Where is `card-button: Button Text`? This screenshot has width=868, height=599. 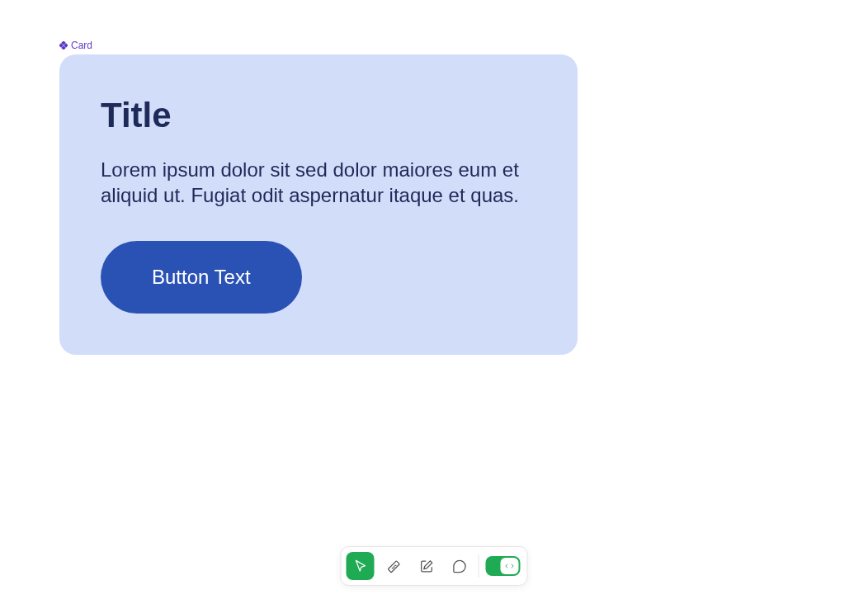 card-button: Button Text is located at coordinates (201, 277).